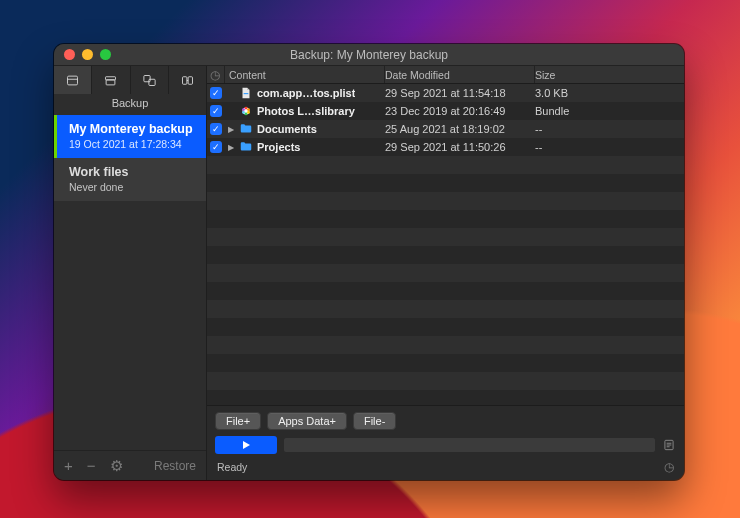 This screenshot has height=518, width=740. What do you see at coordinates (287, 129) in the screenshot?
I see `file-name: Documents` at bounding box center [287, 129].